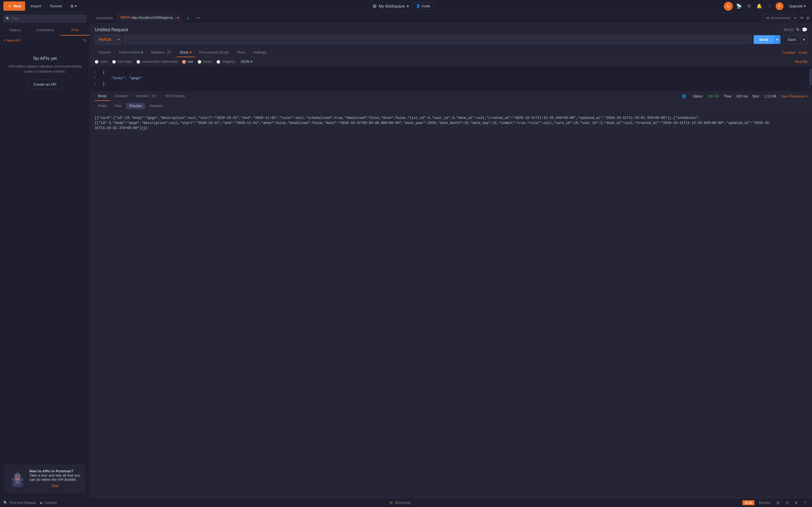  Describe the element at coordinates (777, 40) in the screenshot. I see `send-dropdown-button: ▾` at that location.